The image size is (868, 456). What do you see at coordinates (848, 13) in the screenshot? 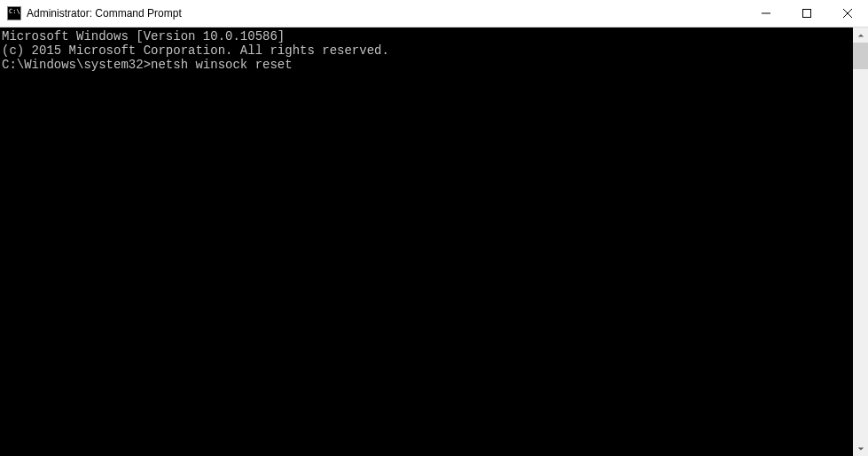
I see `close-icon` at bounding box center [848, 13].